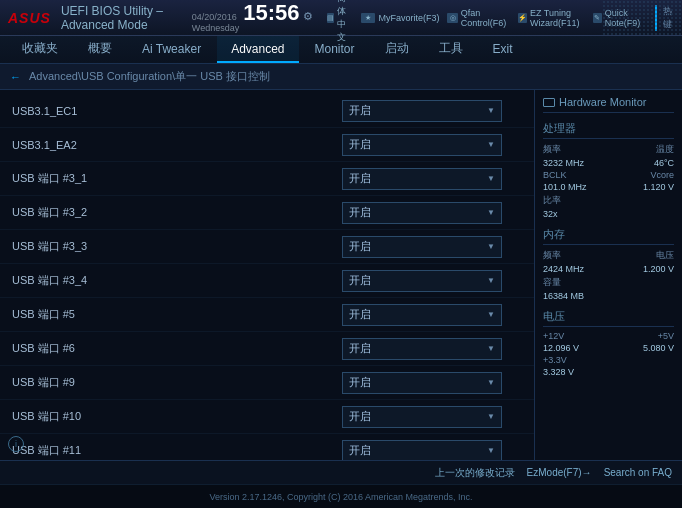 The width and height of the screenshot is (682, 508). What do you see at coordinates (665, 256) in the screenshot?
I see `hw-mem-volt-label: 电压` at bounding box center [665, 256].